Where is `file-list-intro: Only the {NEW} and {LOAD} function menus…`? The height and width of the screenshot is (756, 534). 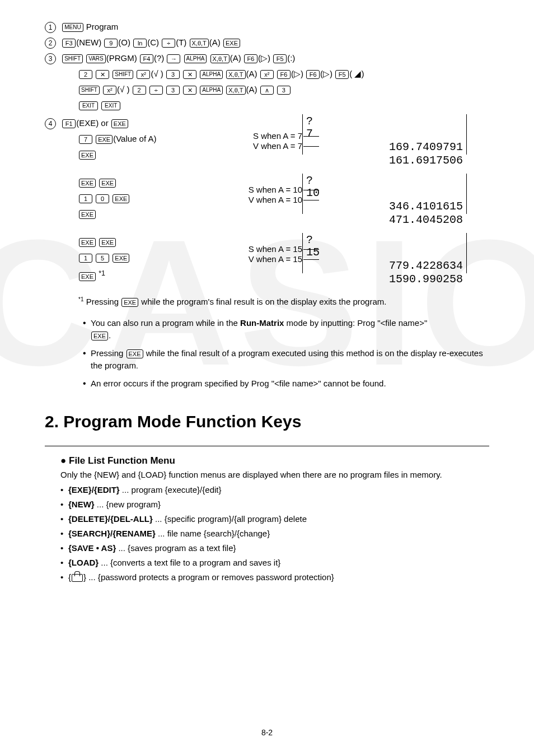 file-list-intro: Only the {NEW} and {LOAD} function menus… is located at coordinates (275, 475).